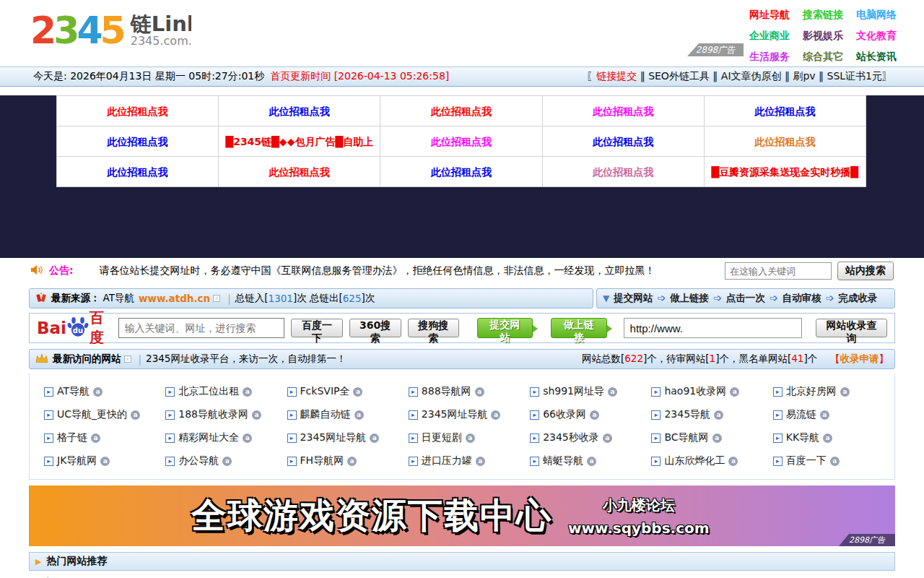  What do you see at coordinates (852, 328) in the screenshot?
I see `inclusion-query-button: 网站收录查询` at bounding box center [852, 328].